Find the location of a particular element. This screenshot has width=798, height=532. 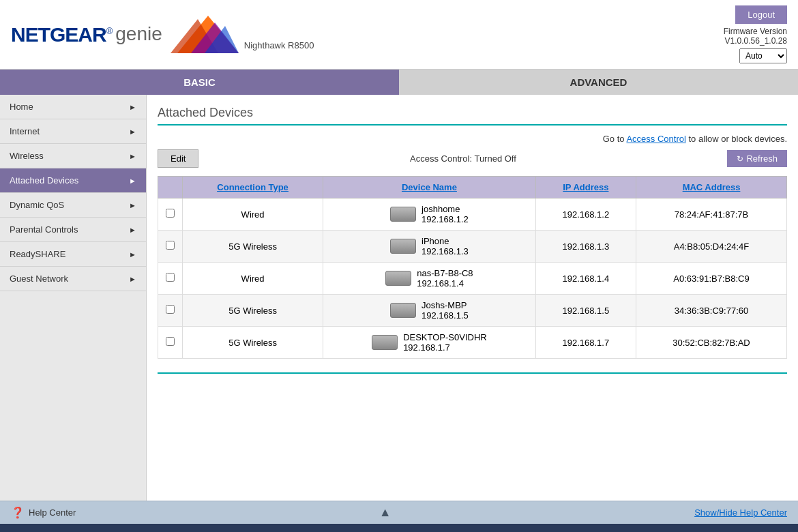

header: NETGEAR ® genie Nighthawk R8500 Logout F… is located at coordinates (399, 35).